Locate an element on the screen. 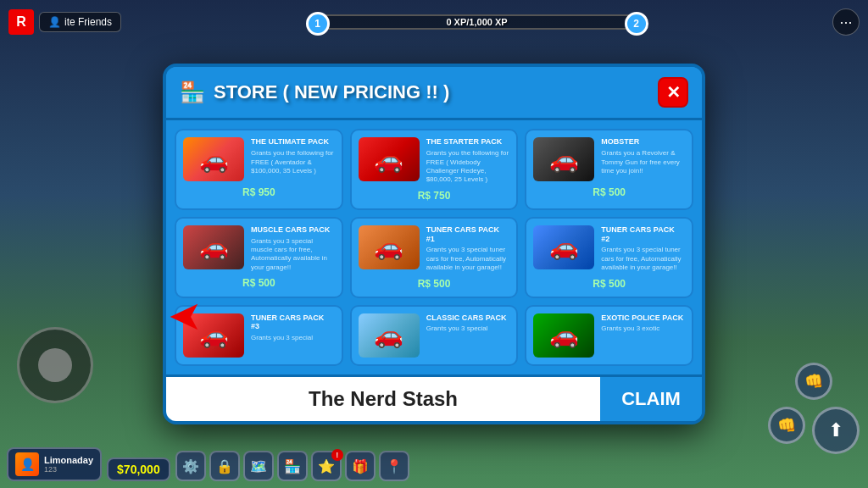  item-name: TUNER CARS PACK #1 is located at coordinates (468, 235).